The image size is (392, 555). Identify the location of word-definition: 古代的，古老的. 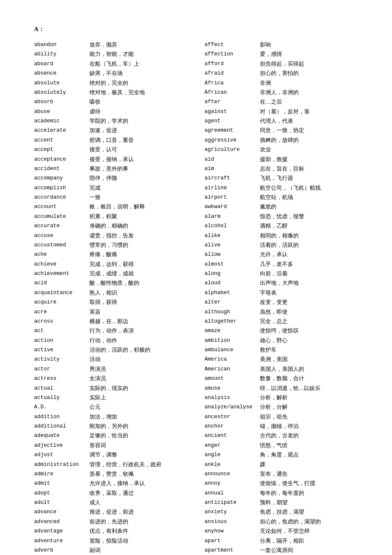
(280, 436).